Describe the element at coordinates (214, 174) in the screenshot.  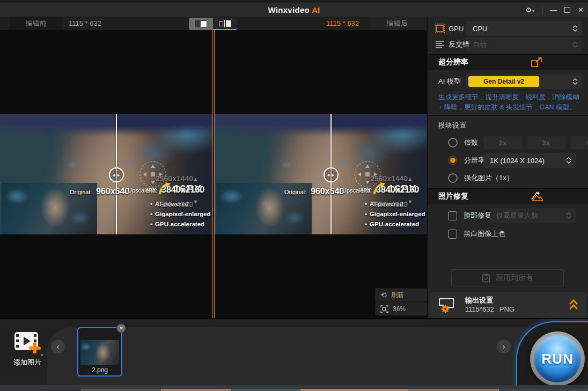
I see `pane-divider` at that location.